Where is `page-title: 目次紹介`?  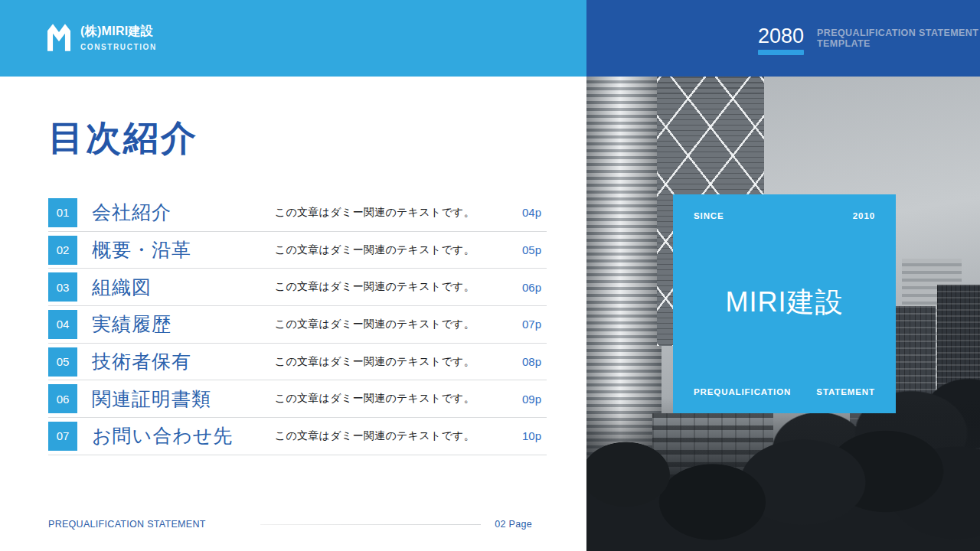
page-title: 目次紹介 is located at coordinates (123, 139).